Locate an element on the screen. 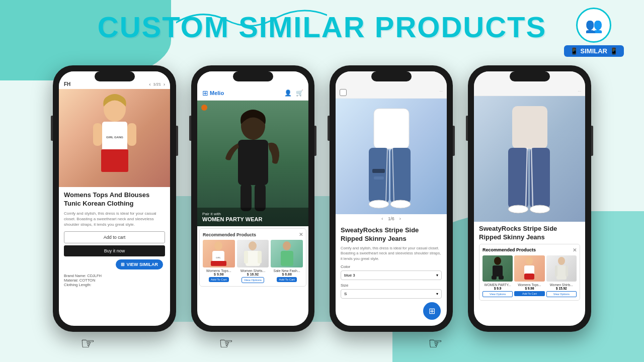  phone-2-rec-label: Recommended Products is located at coordinates (229, 235).